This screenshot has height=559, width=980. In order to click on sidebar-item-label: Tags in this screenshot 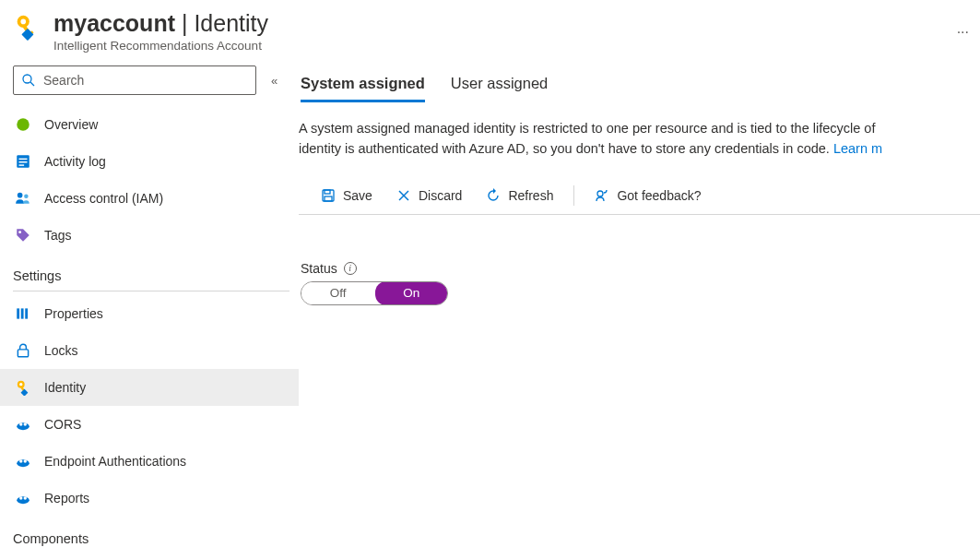, I will do `click(58, 235)`.